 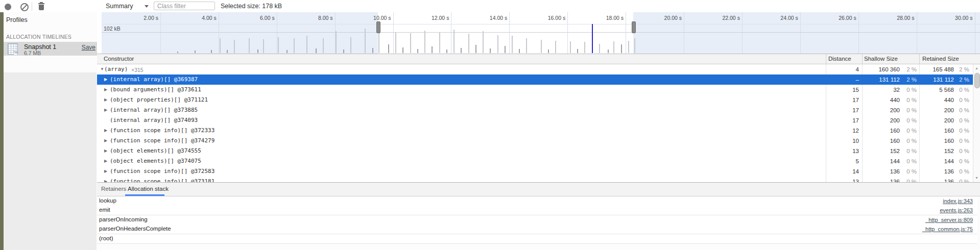 What do you see at coordinates (936, 80) in the screenshot?
I see `retained-size-value: 131 112` at bounding box center [936, 80].